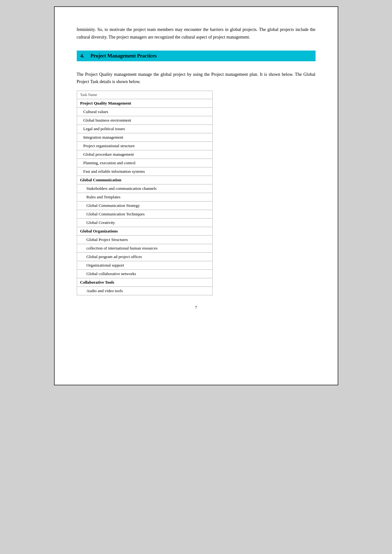 This screenshot has height=554, width=392. I want to click on section-heading: 4. Project Management Practices, so click(196, 56).